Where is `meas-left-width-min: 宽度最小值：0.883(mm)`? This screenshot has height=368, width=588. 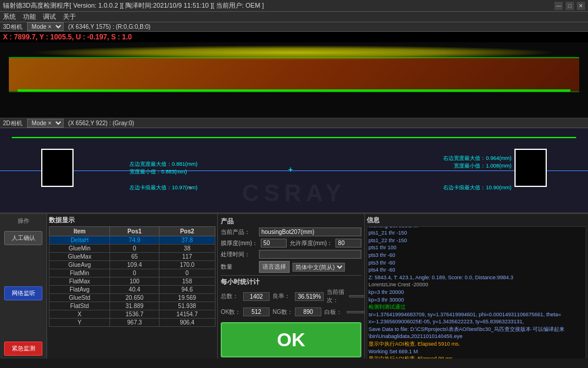
meas-left-width-min: 宽度最小值：0.883(mm) is located at coordinates (158, 172).